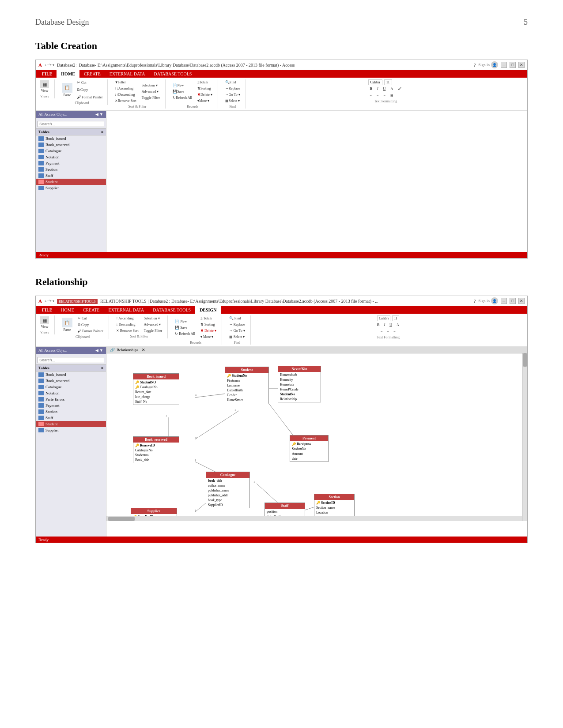 The height and width of the screenshot is (728, 563). Describe the element at coordinates (384, 319) in the screenshot. I see `font-name-2: Calibri` at that location.